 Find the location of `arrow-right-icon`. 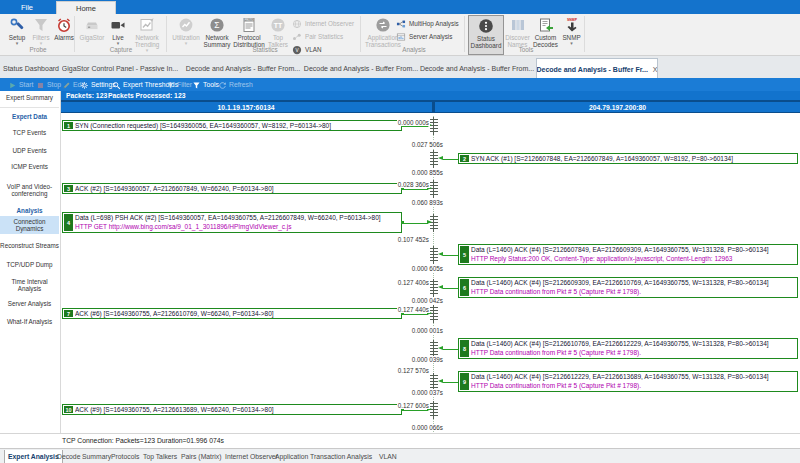

arrow-right-icon is located at coordinates (430, 222).